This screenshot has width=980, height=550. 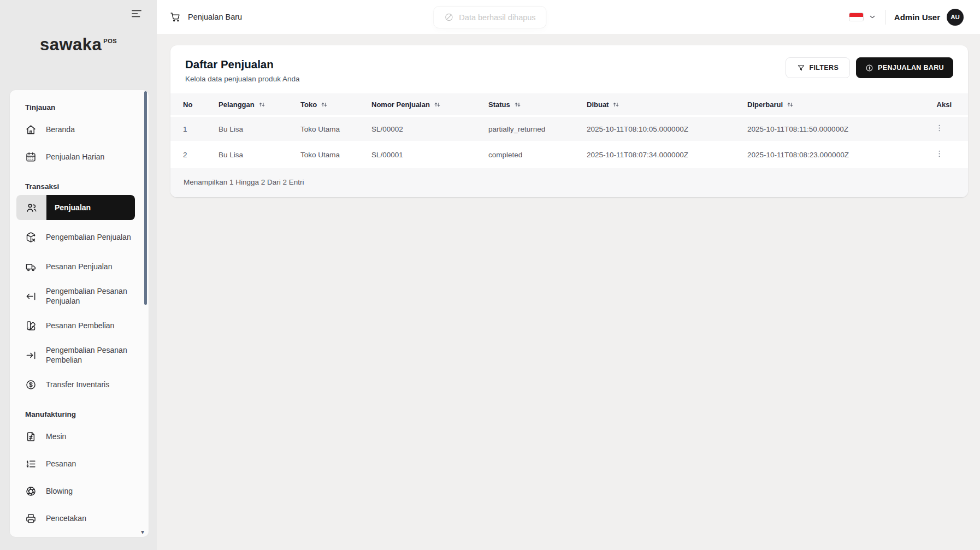 I want to click on sidebar-item-label: Penjualan Harian, so click(x=75, y=157).